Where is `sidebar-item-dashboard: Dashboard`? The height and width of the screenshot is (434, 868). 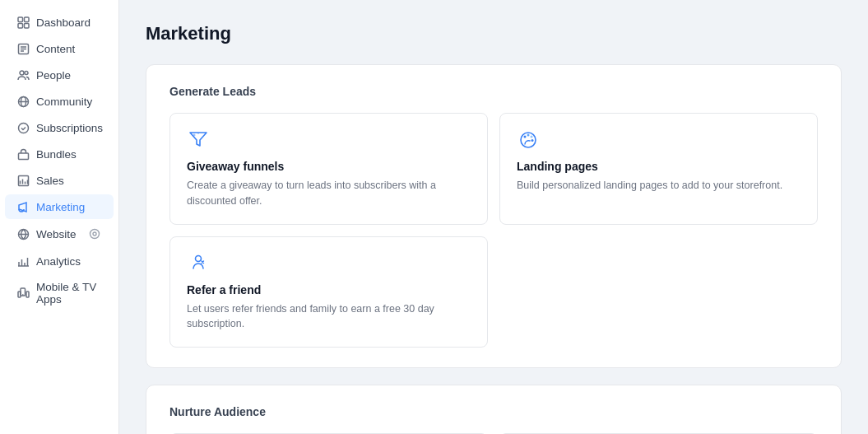
sidebar-item-dashboard: Dashboard is located at coordinates (59, 22).